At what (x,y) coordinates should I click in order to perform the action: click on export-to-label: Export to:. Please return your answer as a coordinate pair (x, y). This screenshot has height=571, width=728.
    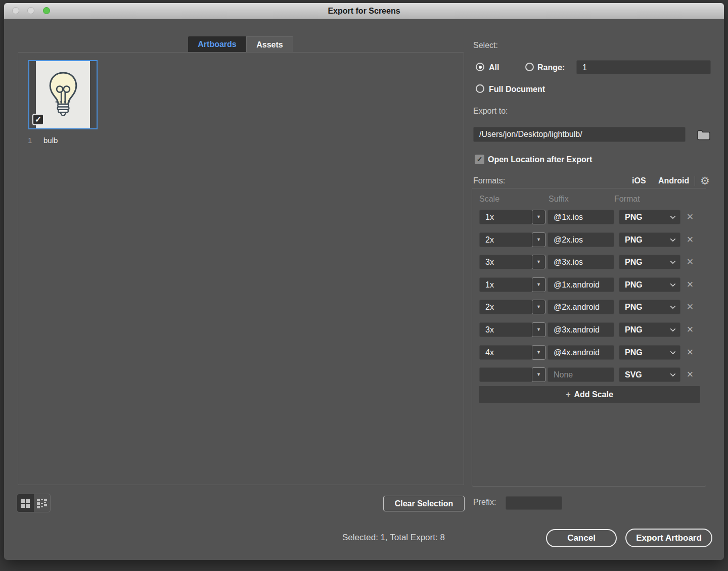
    Looking at the image, I should click on (490, 111).